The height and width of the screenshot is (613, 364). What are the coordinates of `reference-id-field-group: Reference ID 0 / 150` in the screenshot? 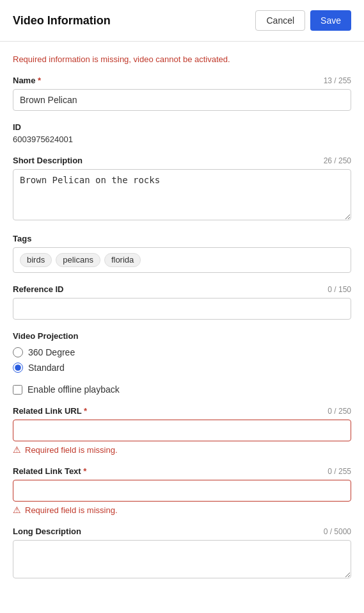 It's located at (182, 302).